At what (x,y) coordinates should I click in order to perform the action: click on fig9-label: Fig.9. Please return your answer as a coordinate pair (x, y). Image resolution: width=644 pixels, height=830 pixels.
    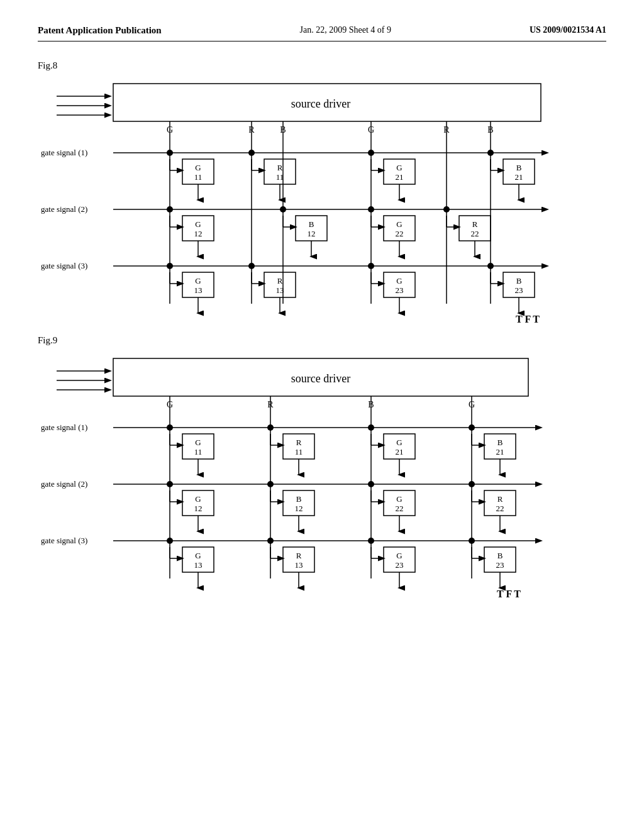
    Looking at the image, I should click on (322, 341).